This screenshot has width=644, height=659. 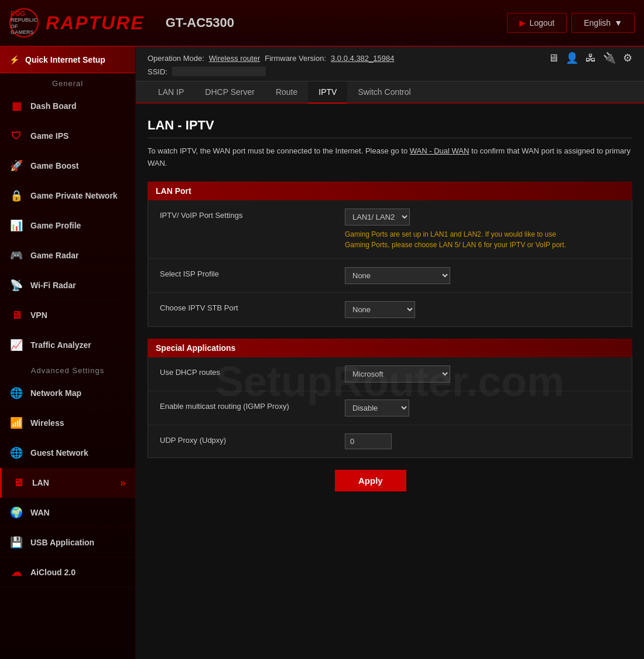 I want to click on dhcp-routes-control: Microsoft None Other, so click(x=398, y=374).